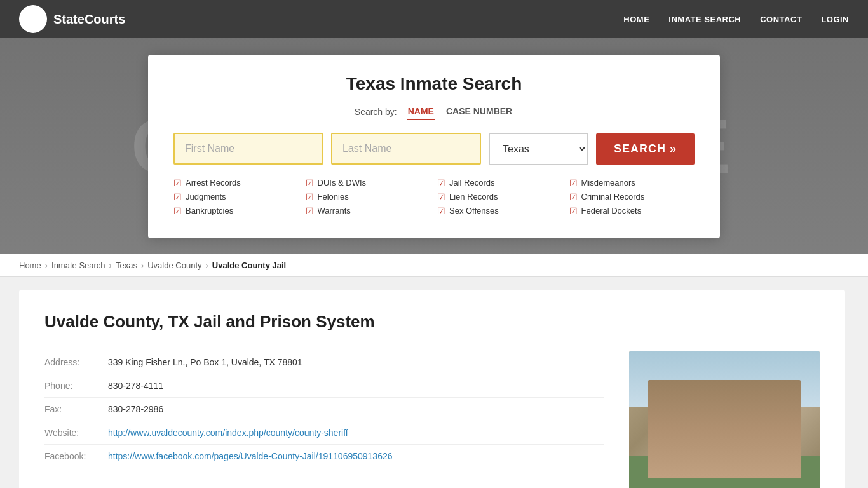 The image size is (868, 488). Describe the element at coordinates (324, 433) in the screenshot. I see `website-row: Website: http://www.uvaldecounty.com/ind…` at that location.